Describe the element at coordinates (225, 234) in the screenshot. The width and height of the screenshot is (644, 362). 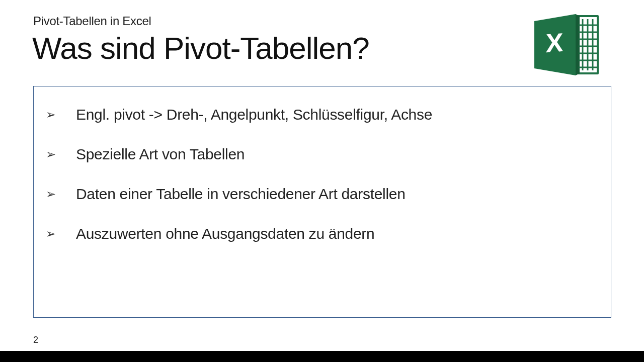
I see `bullet-text: Auszuwerten ohne Ausgangsdaten zu ändern` at that location.